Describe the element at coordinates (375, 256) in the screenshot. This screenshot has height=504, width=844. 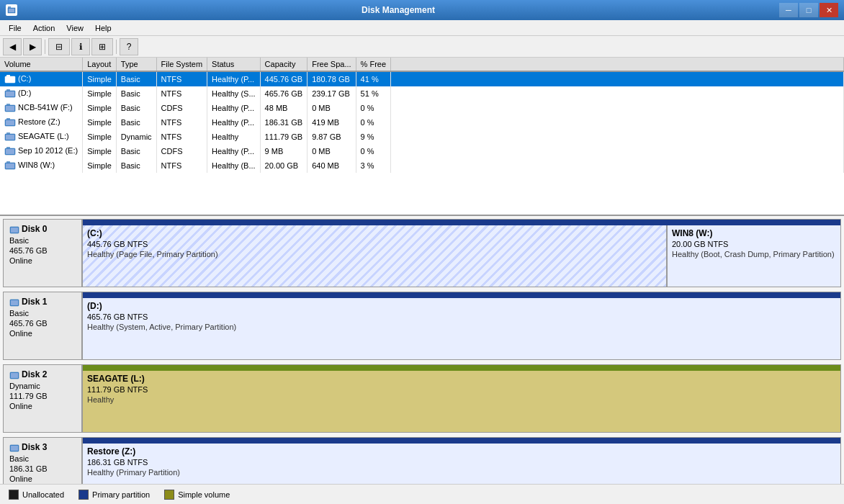
I see `partition-0-0: (C:) 445.76 GB NTFS Healthy (Page File, …` at that location.